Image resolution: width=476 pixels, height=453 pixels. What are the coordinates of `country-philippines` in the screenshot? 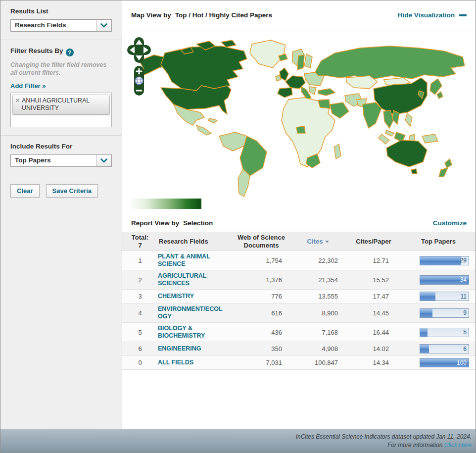 It's located at (409, 120).